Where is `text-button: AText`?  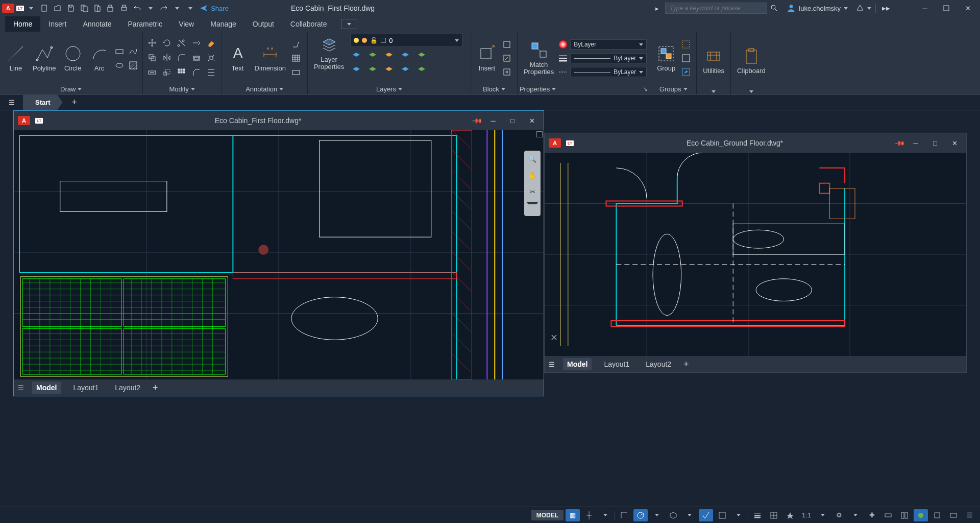
text-button: AText is located at coordinates (238, 58).